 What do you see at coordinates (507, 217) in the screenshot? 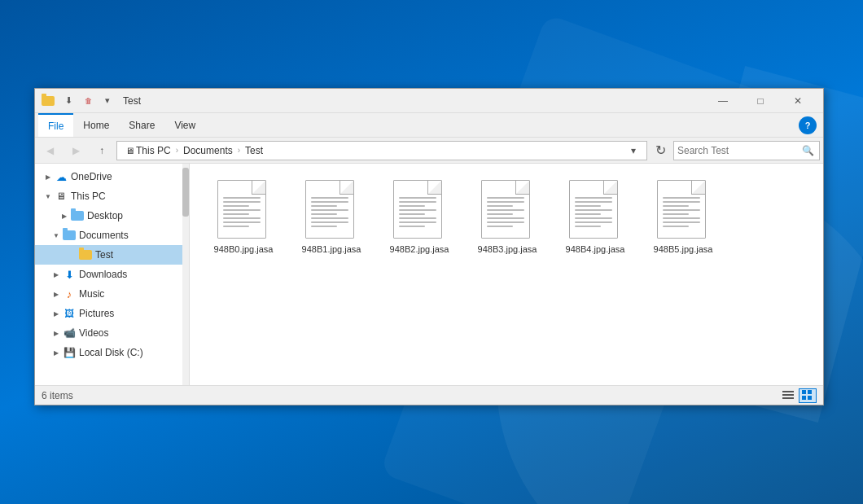
I see `file-item-3: 948B3.jpg.jasa` at bounding box center [507, 217].